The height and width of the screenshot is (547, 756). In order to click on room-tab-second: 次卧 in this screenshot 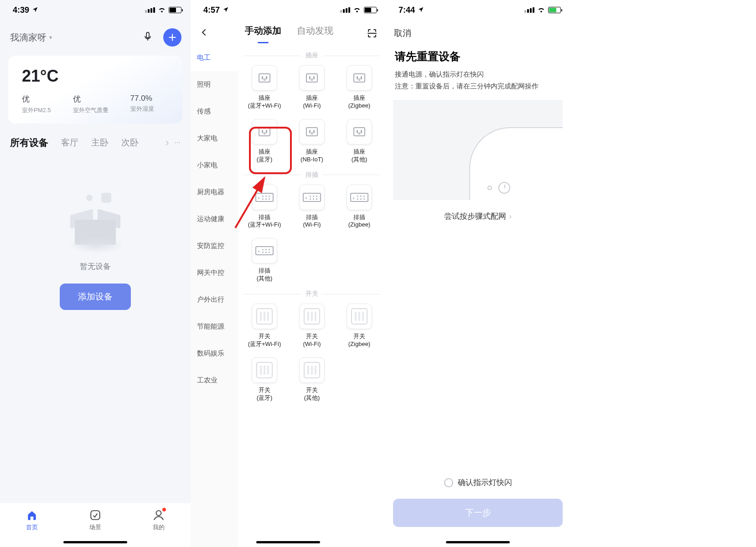, I will do `click(130, 143)`.